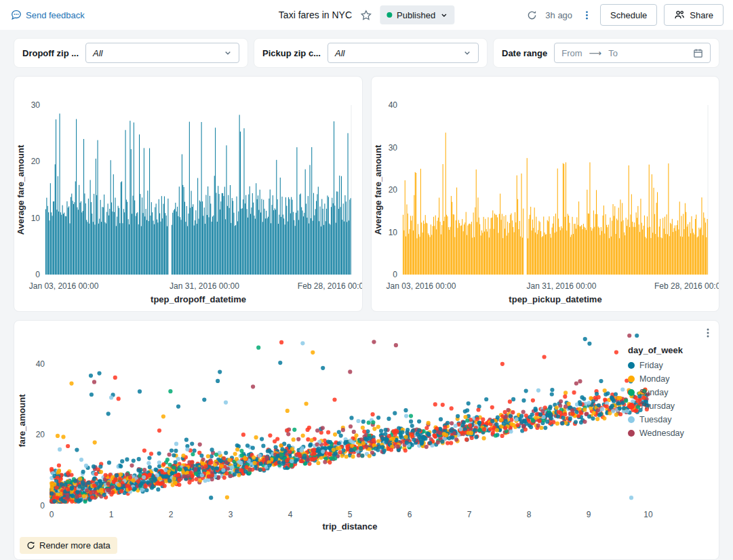 This screenshot has height=560, width=733. I want to click on x-axis-title: tpep_dropoff_datetime, so click(198, 300).